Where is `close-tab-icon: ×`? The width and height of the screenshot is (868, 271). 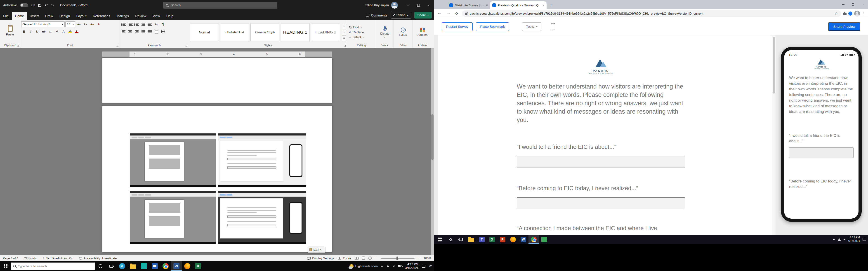 close-tab-icon: × is located at coordinates (543, 5).